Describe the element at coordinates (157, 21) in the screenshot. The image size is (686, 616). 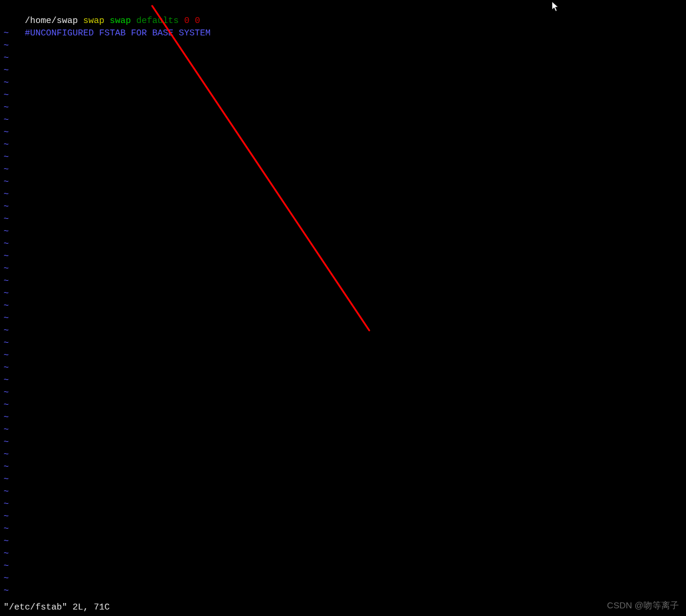
I see `fstab-options: defaults` at that location.